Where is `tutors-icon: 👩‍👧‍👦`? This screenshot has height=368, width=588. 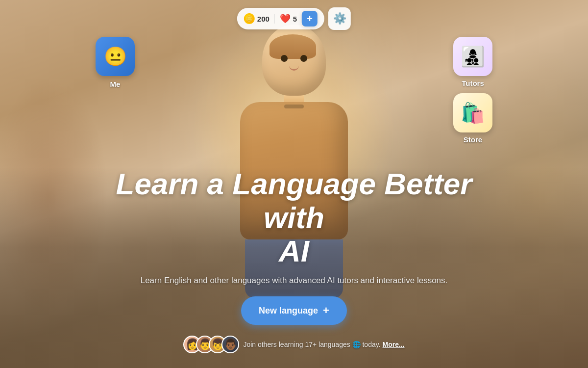
tutors-icon: 👩‍👧‍👦 is located at coordinates (473, 57).